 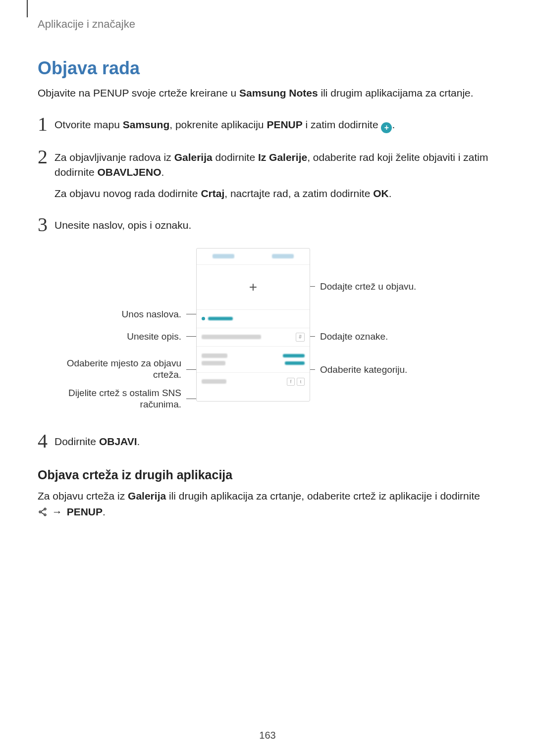 What do you see at coordinates (77, 442) in the screenshot?
I see `step-4-pre: Dodirnite` at bounding box center [77, 442].